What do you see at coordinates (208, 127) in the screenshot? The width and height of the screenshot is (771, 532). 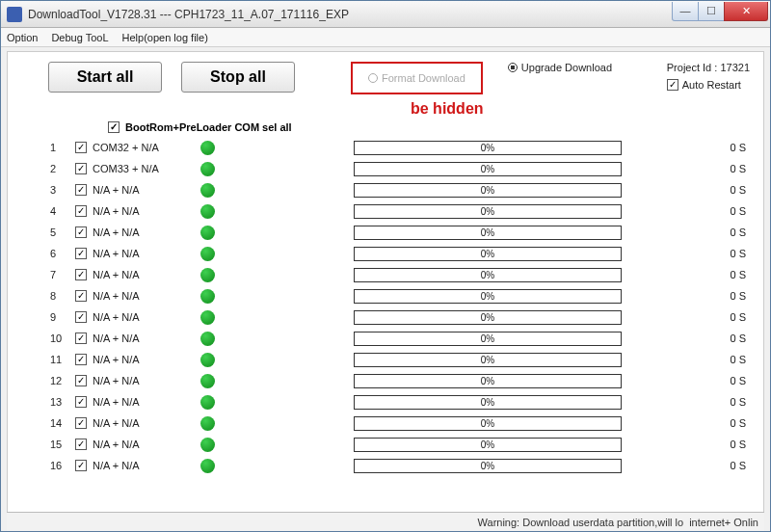 I see `select-all-label: BootRom+PreLoader COM sel all` at bounding box center [208, 127].